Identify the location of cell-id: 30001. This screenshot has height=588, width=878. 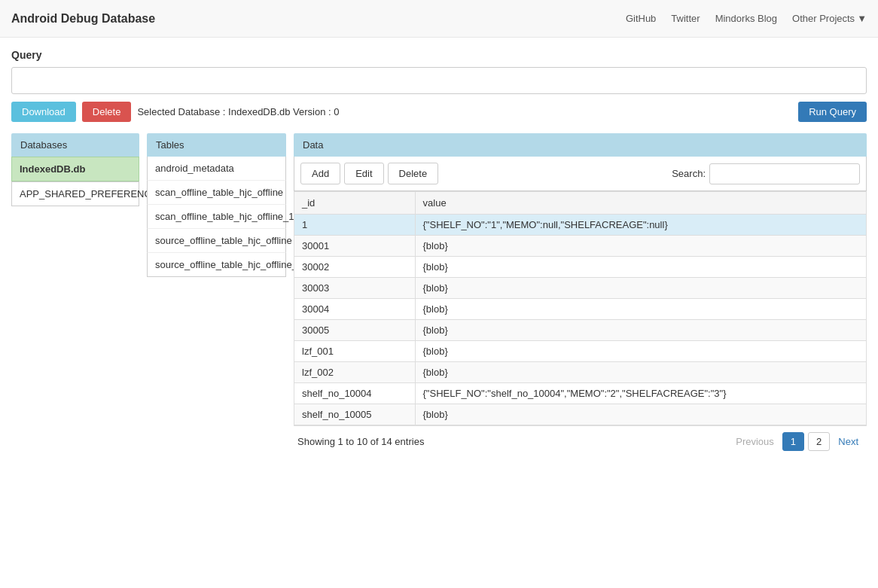
(355, 246).